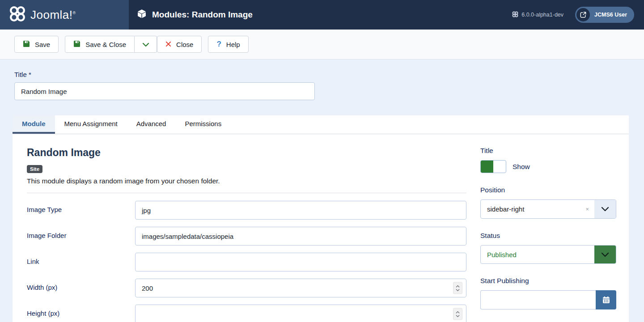  What do you see at coordinates (53, 15) in the screenshot?
I see `joomla-wordmark: Joomla!®` at bounding box center [53, 15].